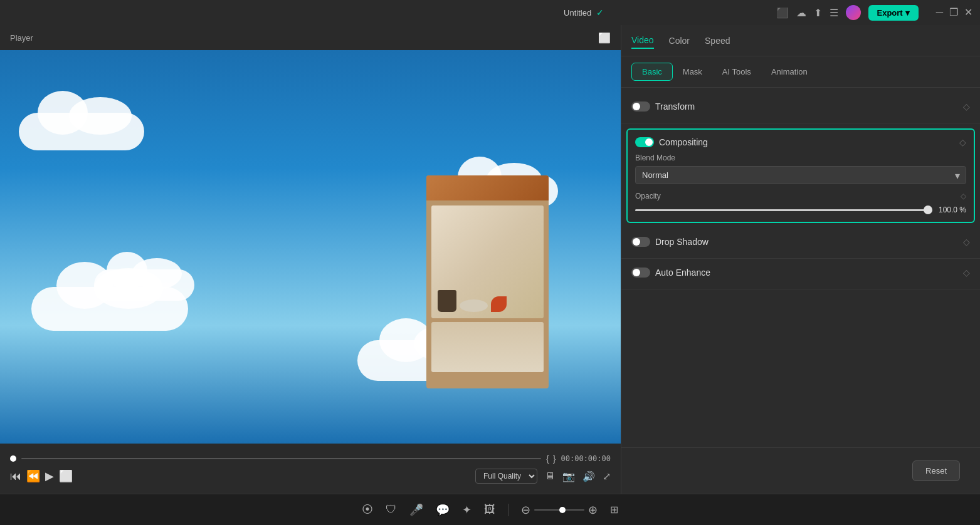 The image size is (980, 525). What do you see at coordinates (801, 13) in the screenshot?
I see `cloud-icon: ☁` at bounding box center [801, 13].